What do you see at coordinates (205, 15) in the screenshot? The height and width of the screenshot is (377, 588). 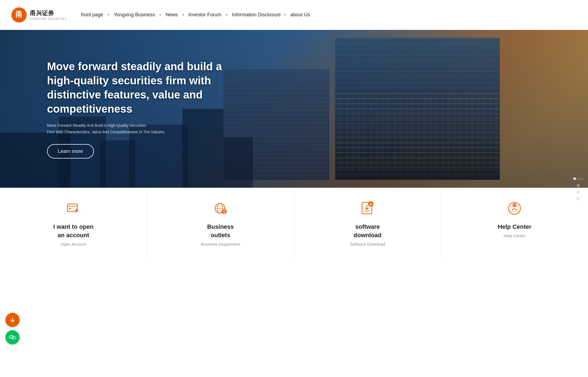 I see `nav-investor-forum: Investor Forum` at bounding box center [205, 15].